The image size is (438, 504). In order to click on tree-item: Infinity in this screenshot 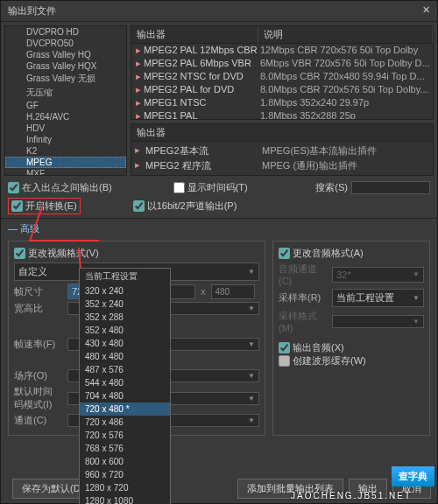, I will do `click(66, 140)`.